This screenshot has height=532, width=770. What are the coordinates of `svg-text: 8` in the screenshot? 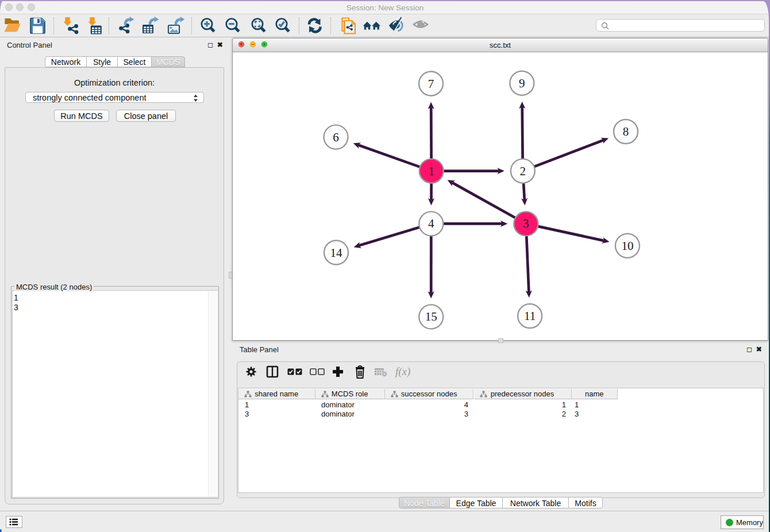 It's located at (626, 132).